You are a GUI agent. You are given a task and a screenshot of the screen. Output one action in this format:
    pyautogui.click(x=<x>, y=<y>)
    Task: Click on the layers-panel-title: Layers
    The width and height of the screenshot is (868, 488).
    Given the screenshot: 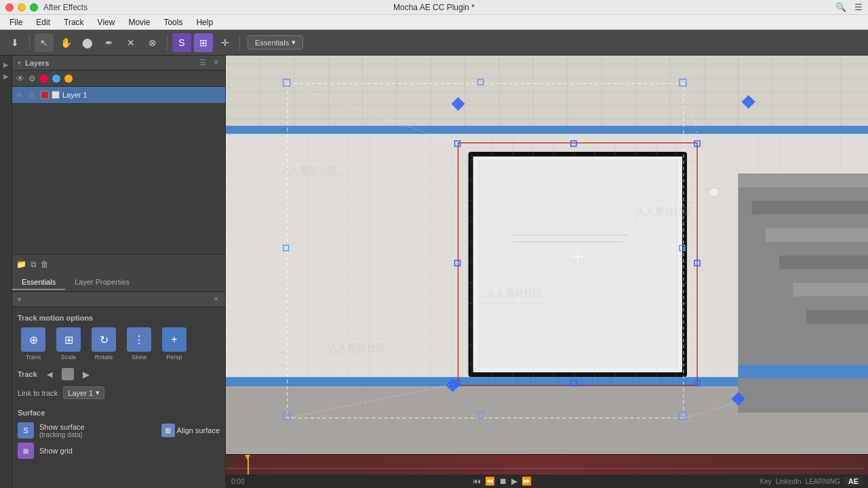 What is the action you would take?
    pyautogui.click(x=110, y=63)
    